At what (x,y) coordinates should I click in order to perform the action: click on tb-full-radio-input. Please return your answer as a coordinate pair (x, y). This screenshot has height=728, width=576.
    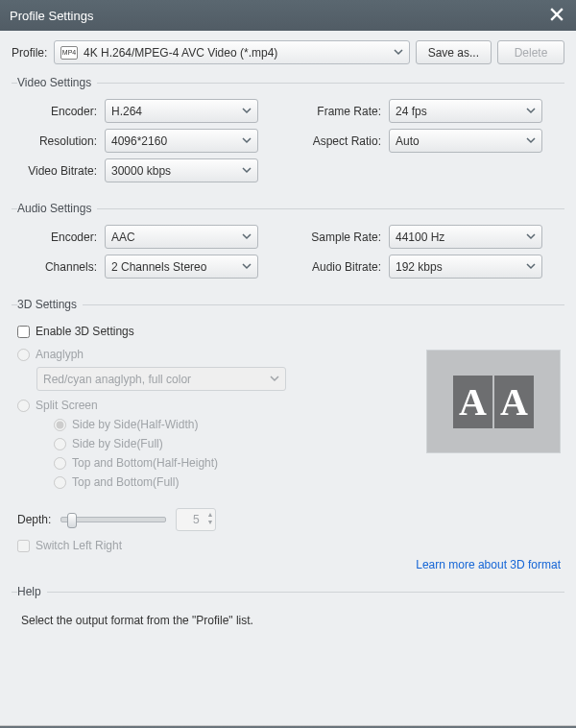
    Looking at the image, I should click on (60, 482).